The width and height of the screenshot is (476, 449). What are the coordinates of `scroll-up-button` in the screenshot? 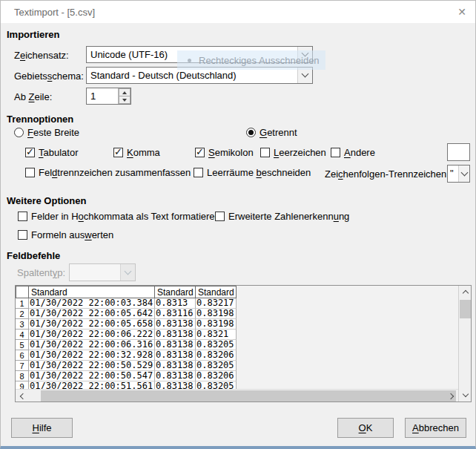 It's located at (466, 292).